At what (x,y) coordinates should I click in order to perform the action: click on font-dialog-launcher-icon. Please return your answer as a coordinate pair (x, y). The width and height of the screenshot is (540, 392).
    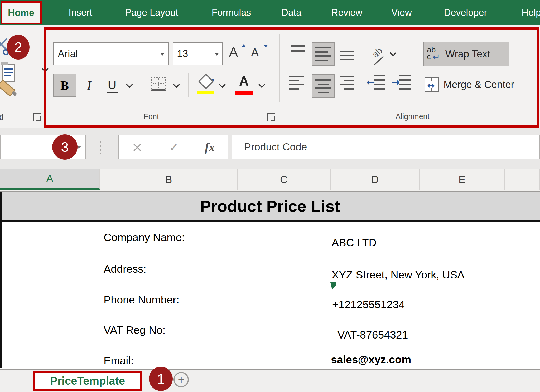
    Looking at the image, I should click on (271, 117).